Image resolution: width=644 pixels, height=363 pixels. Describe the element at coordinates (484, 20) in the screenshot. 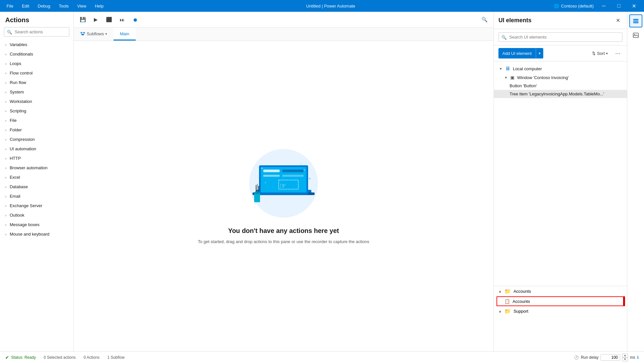

I see `search-button: 🔍` at that location.